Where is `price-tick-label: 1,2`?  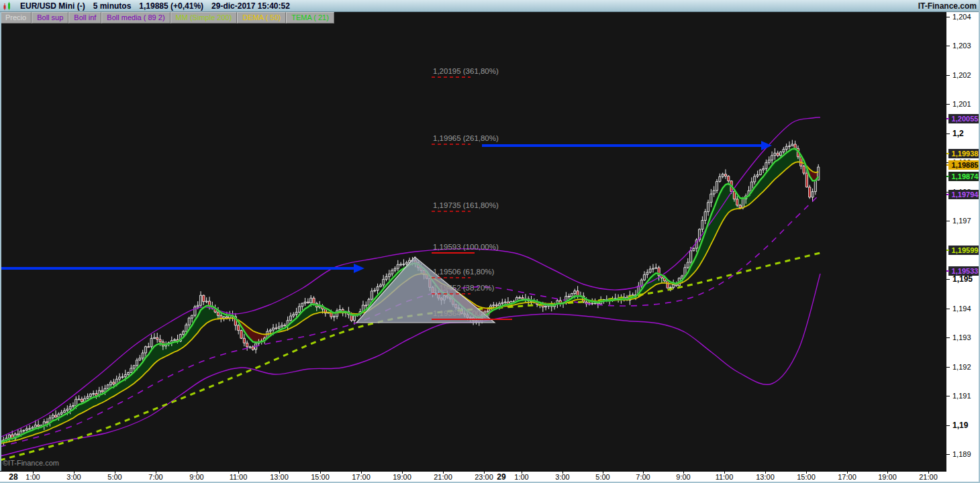 price-tick-label: 1,2 is located at coordinates (963, 133).